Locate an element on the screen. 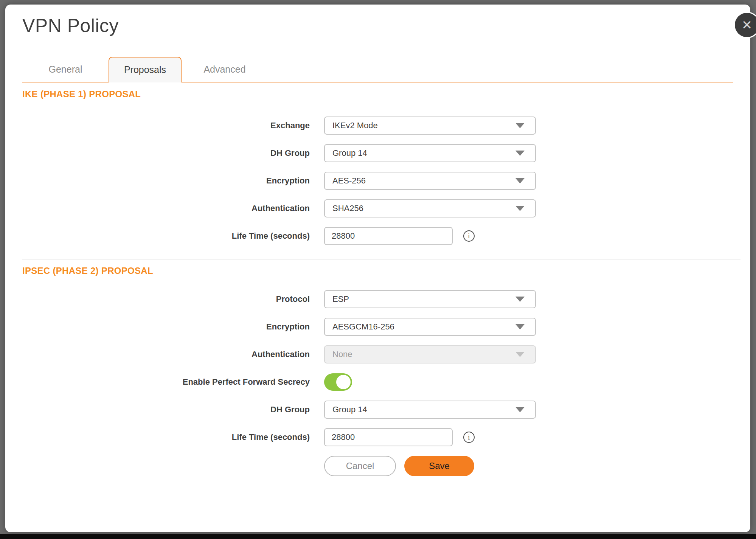 The image size is (756, 539). dh-group-select: Group 14 is located at coordinates (430, 153).